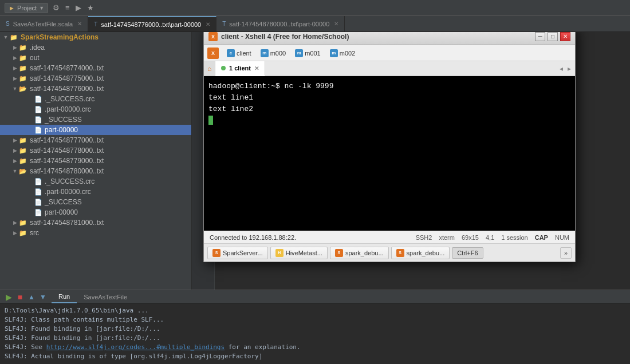 This screenshot has width=630, height=364. Describe the element at coordinates (61, 130) in the screenshot. I see `part-776-label: part-00000` at that location.